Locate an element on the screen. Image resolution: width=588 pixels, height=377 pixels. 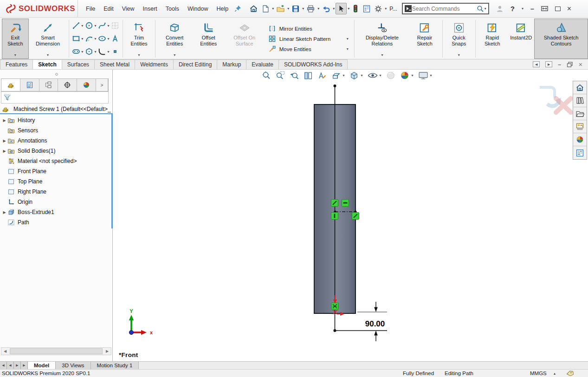
move-entities-button: Move Entities ▾ is located at coordinates (309, 49).